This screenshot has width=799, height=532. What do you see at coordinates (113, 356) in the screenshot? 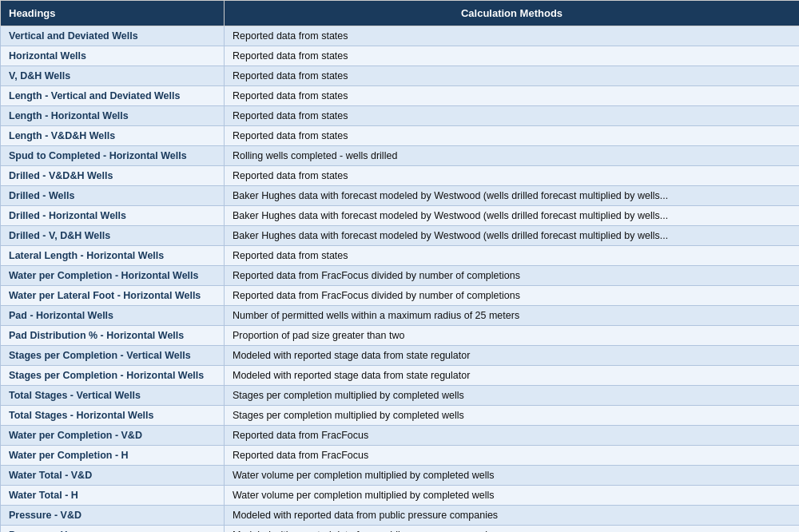
I see `row-heading: Stages per Completion - Vertical Wells` at bounding box center [113, 356].